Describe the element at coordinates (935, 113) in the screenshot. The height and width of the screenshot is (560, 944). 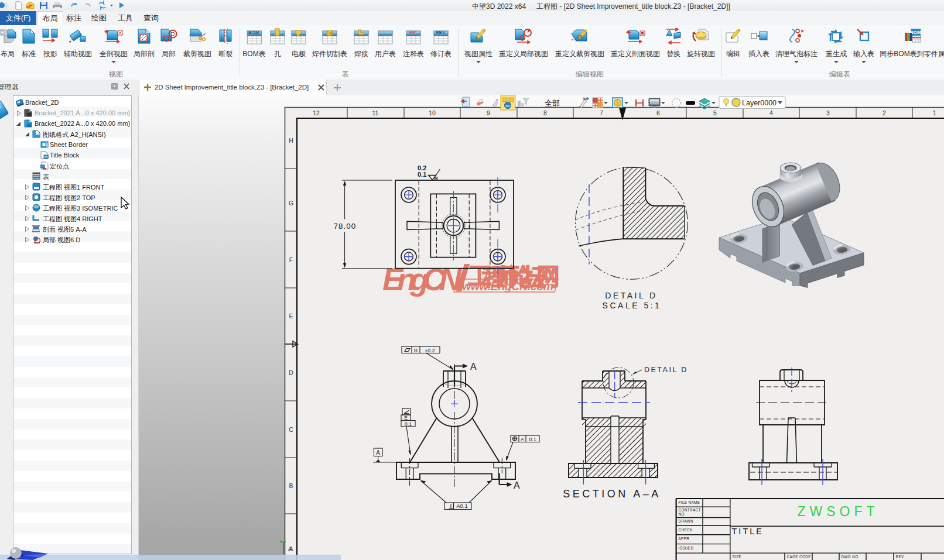
I see `svg-text: 1` at that location.